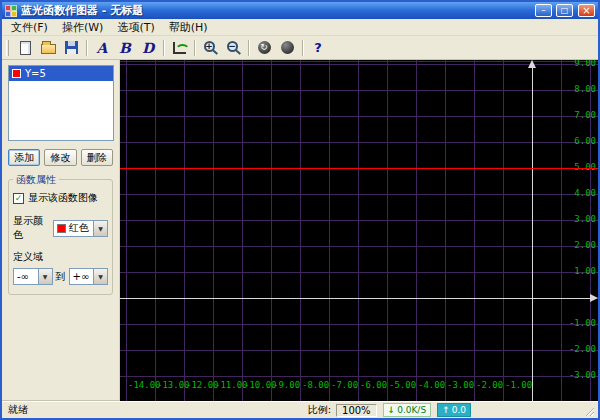  I want to click on show-function-label: 显示该函数图像, so click(63, 198).